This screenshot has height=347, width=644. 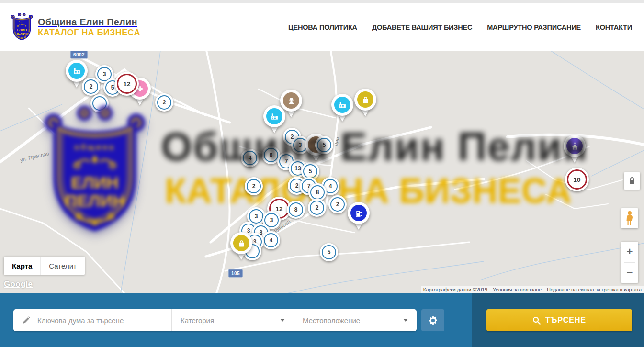 I want to click on main-nav: ЦЕНОВА ПОЛИТИКА ДОБАВЕТЕ ВАШИЯТ БИЗНЕС М…, so click(x=460, y=27).